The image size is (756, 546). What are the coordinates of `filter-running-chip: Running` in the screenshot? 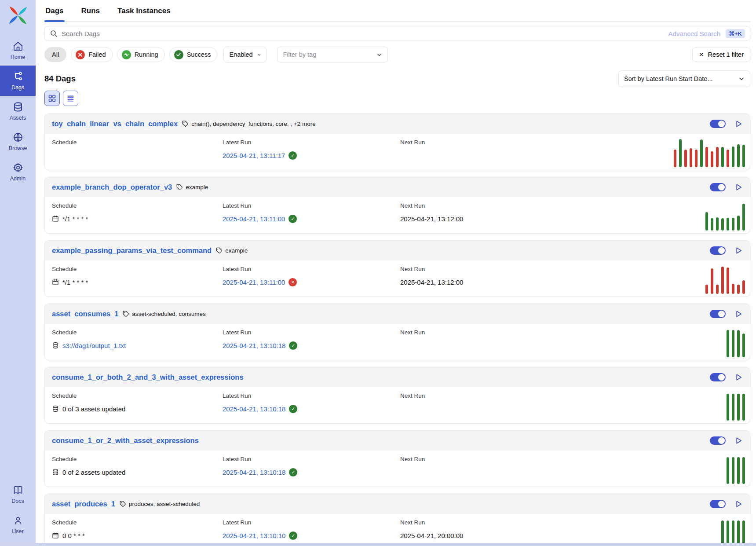 It's located at (141, 55).